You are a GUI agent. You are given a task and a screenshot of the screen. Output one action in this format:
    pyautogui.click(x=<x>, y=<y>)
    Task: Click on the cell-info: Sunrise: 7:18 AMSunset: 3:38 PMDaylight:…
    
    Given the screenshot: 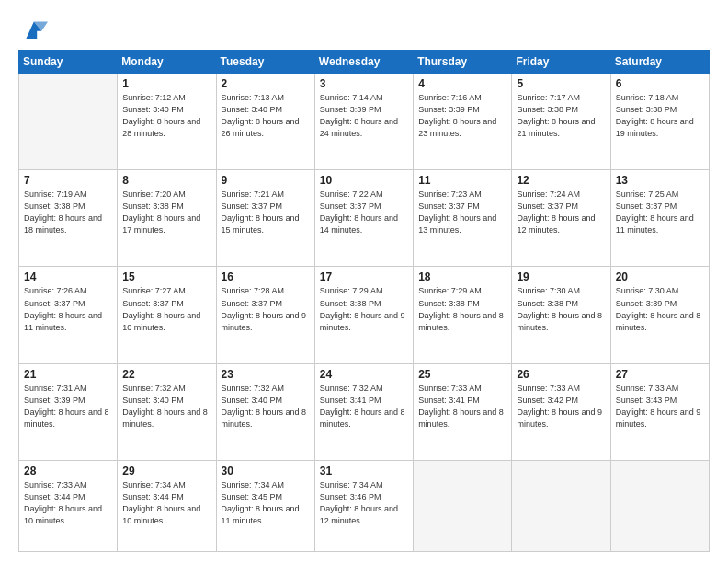 What is the action you would take?
    pyautogui.click(x=660, y=116)
    